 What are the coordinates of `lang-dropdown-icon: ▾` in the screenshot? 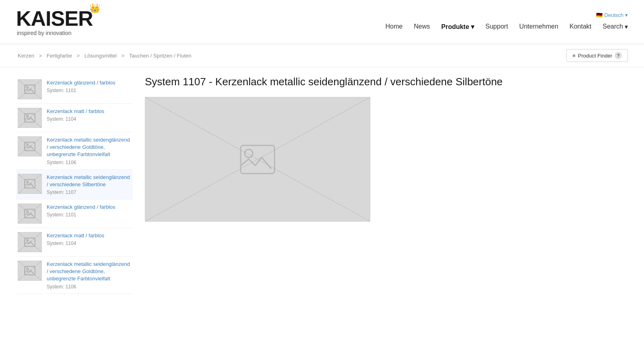 It's located at (626, 15).